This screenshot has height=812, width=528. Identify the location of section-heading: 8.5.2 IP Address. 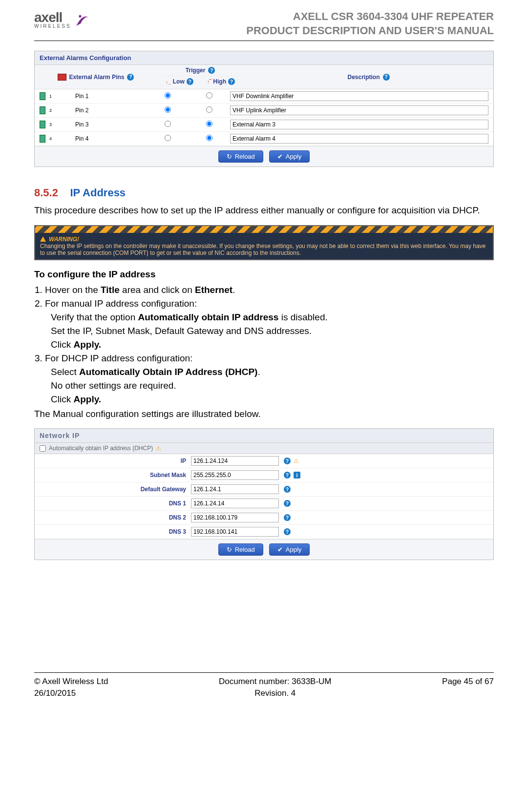
(264, 193).